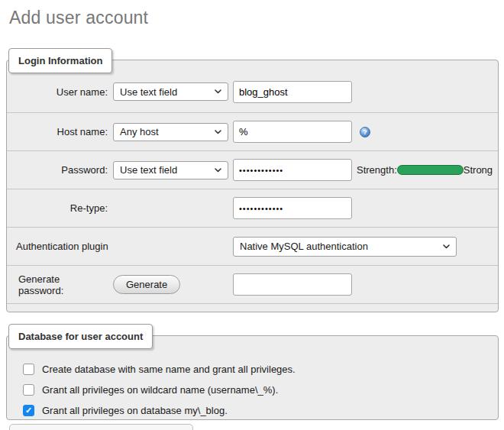  Describe the element at coordinates (365, 132) in the screenshot. I see `help-glyph: ?` at that location.